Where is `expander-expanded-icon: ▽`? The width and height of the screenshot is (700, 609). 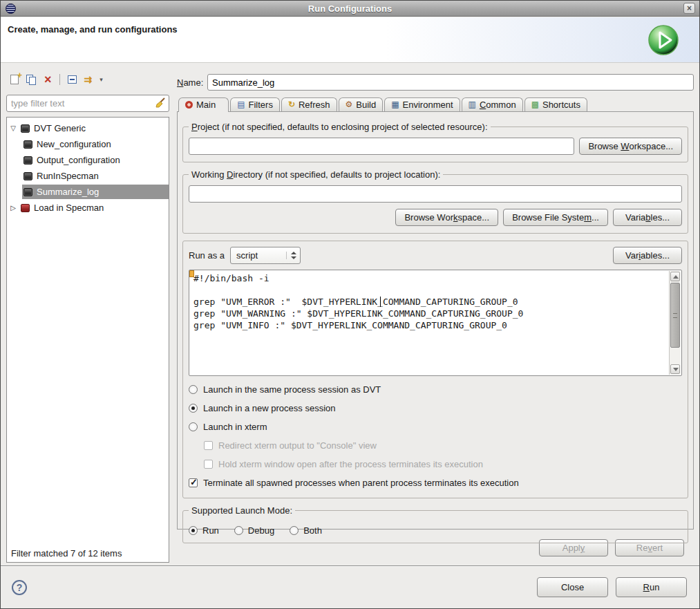
expander-expanded-icon: ▽ is located at coordinates (13, 129).